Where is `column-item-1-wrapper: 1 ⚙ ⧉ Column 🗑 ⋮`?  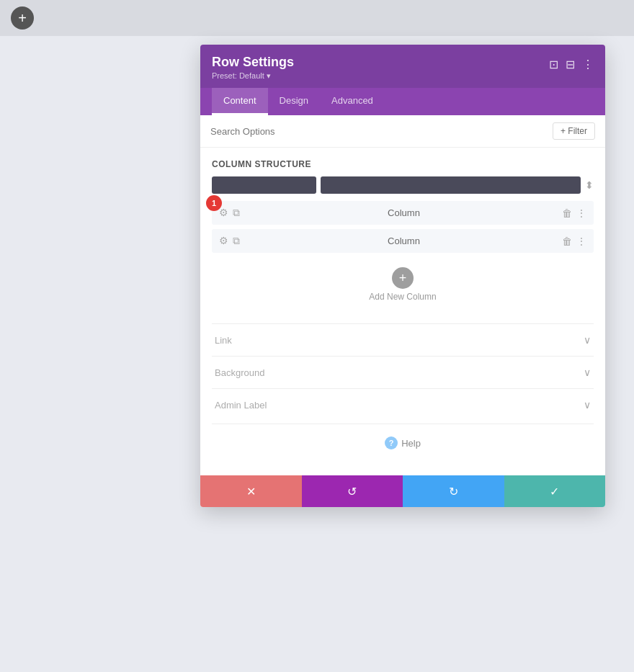 column-item-1-wrapper: 1 ⚙ ⧉ Column 🗑 ⋮ is located at coordinates (403, 213).